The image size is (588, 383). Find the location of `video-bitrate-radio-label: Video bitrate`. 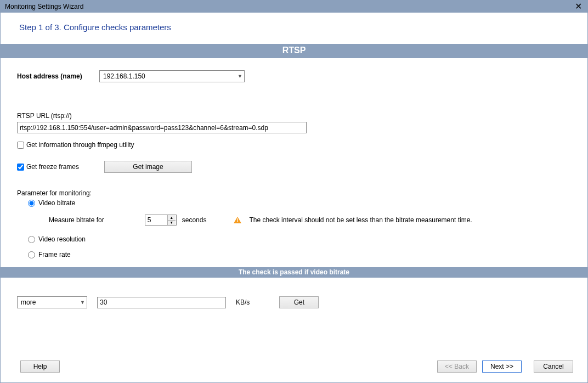

video-bitrate-radio-label: Video bitrate is located at coordinates (57, 203).